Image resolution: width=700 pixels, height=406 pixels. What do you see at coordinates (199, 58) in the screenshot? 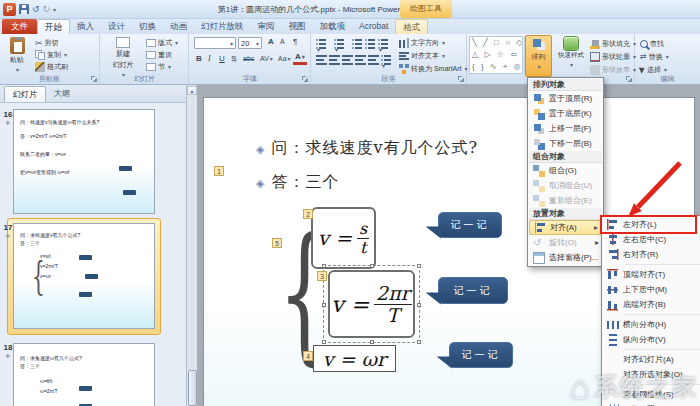
I see `bold-button: B` at bounding box center [199, 58].